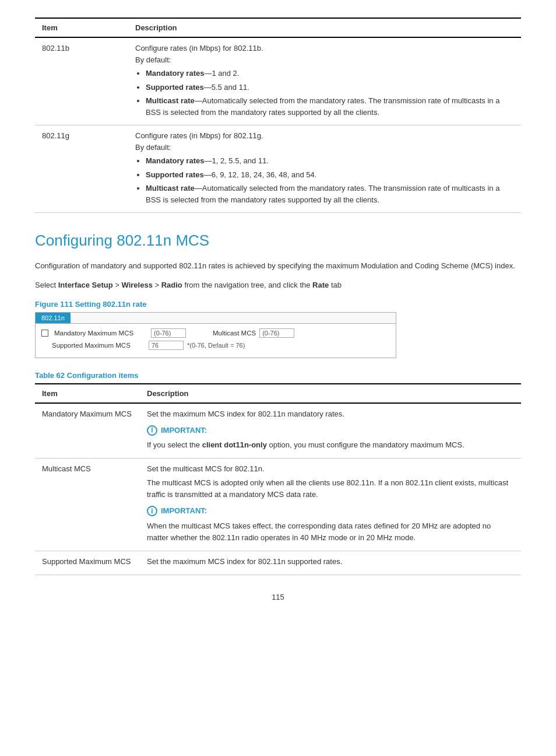 Image resolution: width=556 pixels, height=756 pixels. I want to click on mandatory-mcs-label: Mandatory Maximum MCS, so click(101, 333).